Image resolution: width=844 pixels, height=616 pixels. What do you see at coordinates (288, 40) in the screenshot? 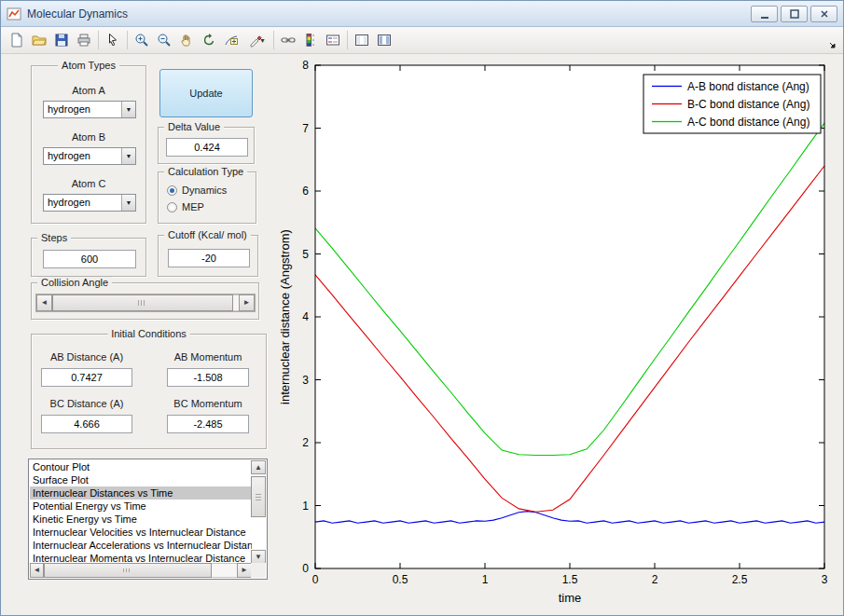
I see `link-chain-icon` at bounding box center [288, 40].